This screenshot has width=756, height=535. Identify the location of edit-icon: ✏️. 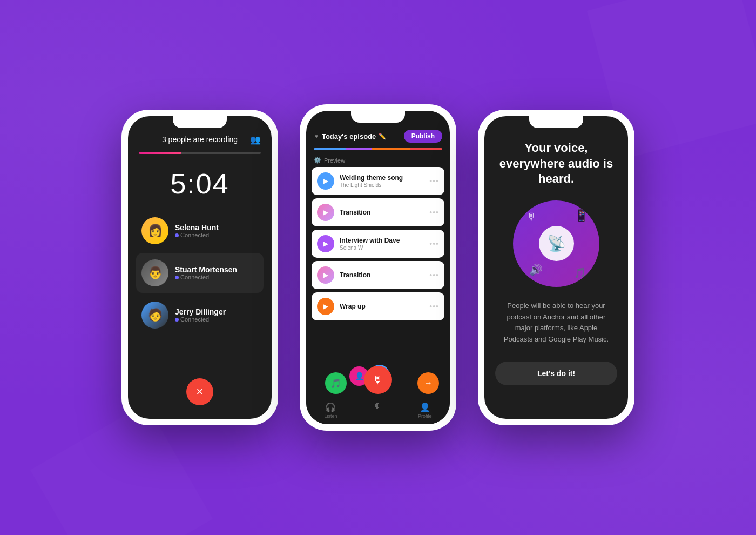
(382, 136).